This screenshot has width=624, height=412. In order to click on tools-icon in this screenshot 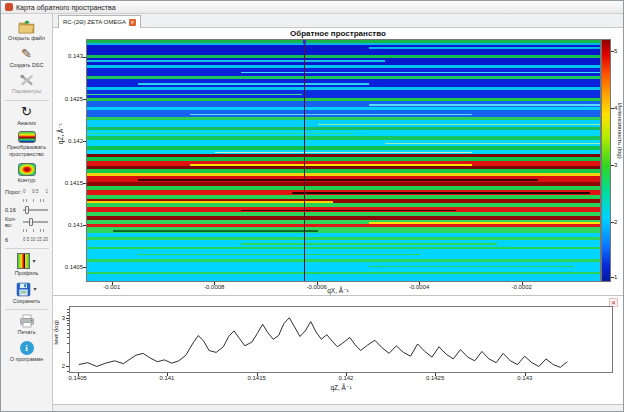, I will do `click(27, 80)`.